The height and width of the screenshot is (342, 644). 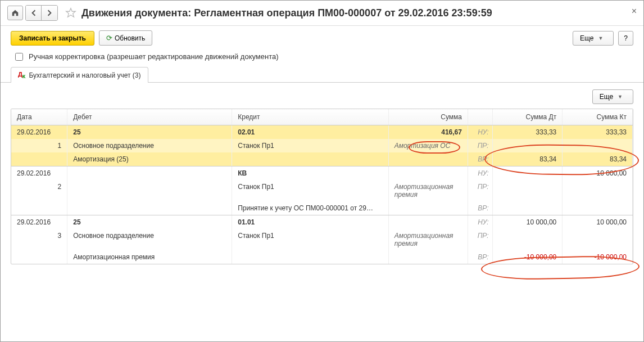 I want to click on page-title: Движения документа: Регламентная операци…, so click(x=287, y=14).